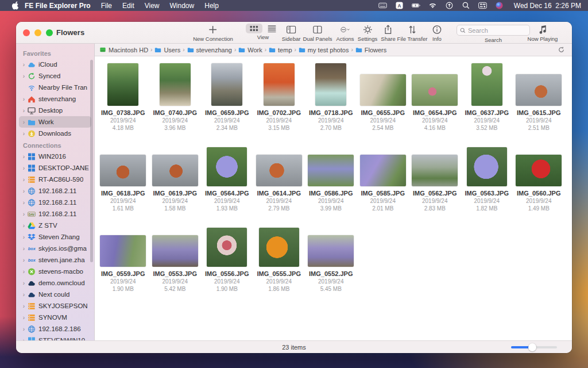  I want to click on breadcrumb-stevenzhang: stevenzhang, so click(210, 50).